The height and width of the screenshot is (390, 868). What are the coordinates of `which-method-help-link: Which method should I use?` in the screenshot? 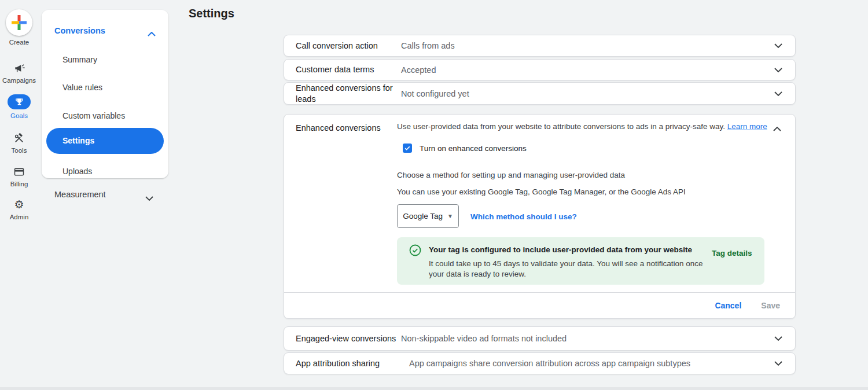 It's located at (524, 216).